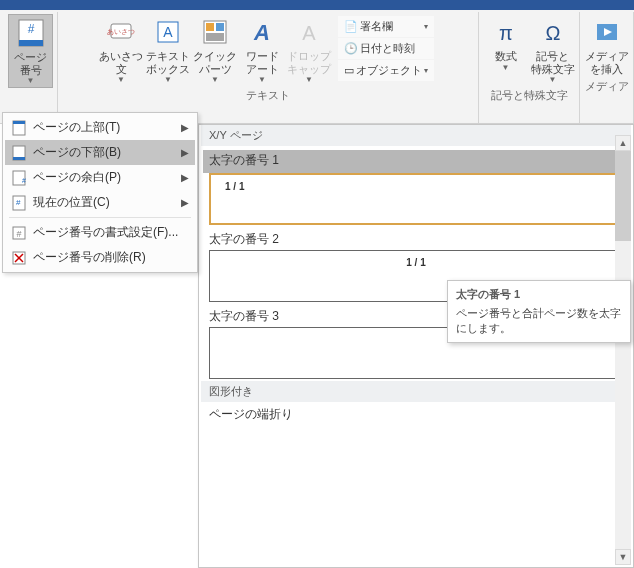 The width and height of the screenshot is (634, 568). What do you see at coordinates (100, 202) in the screenshot?
I see `menu-current-position: # 現在の位置(C)▶` at bounding box center [100, 202].